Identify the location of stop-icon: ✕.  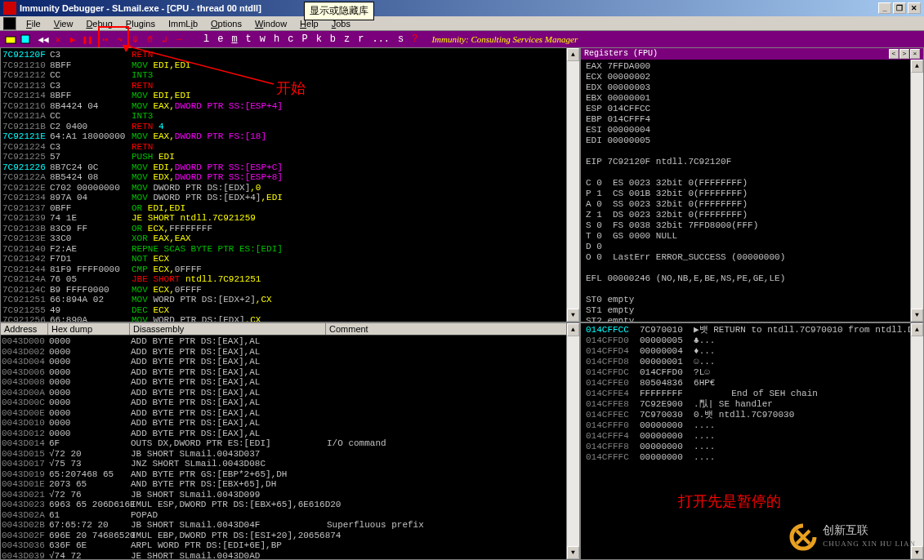
(58, 39).